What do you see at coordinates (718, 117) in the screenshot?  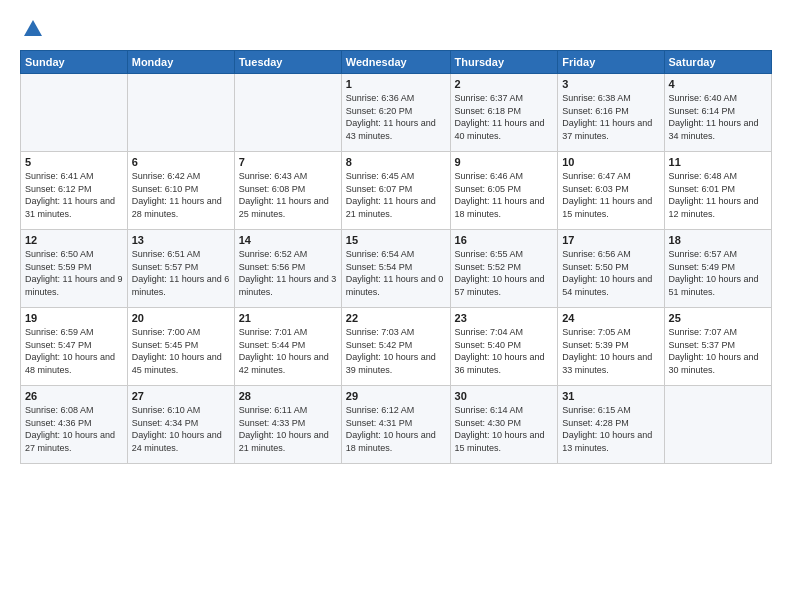 I see `day-info: Sunrise: 6:40 AM Sunset: 6:14 PM Dayligh…` at bounding box center [718, 117].